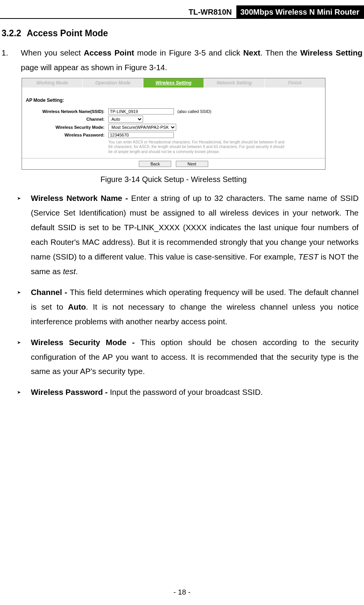 The image size is (364, 605). I want to click on bullet-item: Wireless Password - Input the password o…, so click(187, 392).